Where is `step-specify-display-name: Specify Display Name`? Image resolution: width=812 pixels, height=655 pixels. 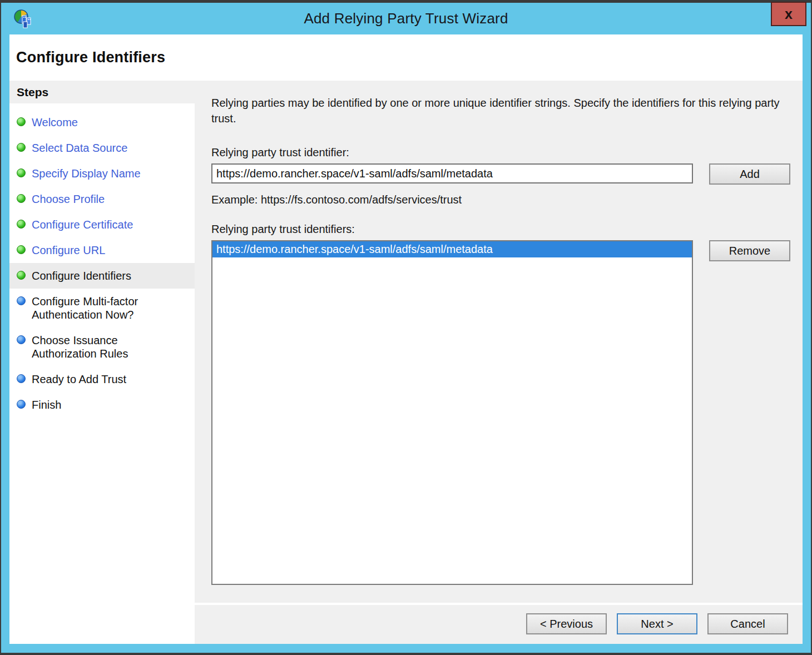
step-specify-display-name: Specify Display Name is located at coordinates (102, 173).